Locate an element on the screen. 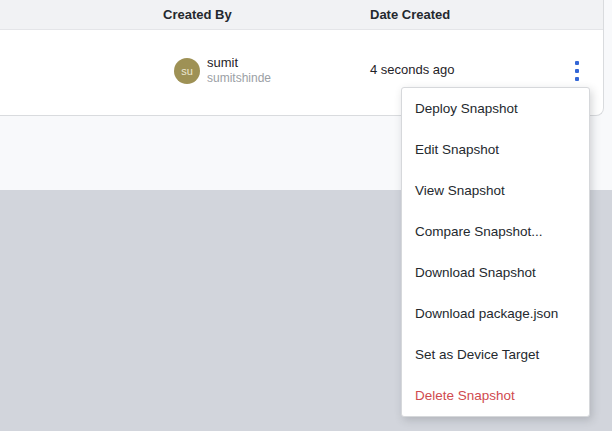 Image resolution: width=612 pixels, height=431 pixels. menu-item-edit-snapshot: Edit Snapshot is located at coordinates (496, 150).